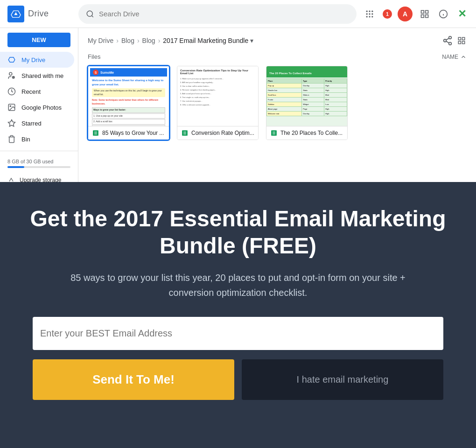 The height and width of the screenshot is (448, 476). What do you see at coordinates (462, 14) in the screenshot?
I see `close-icon: ✕` at bounding box center [462, 14].